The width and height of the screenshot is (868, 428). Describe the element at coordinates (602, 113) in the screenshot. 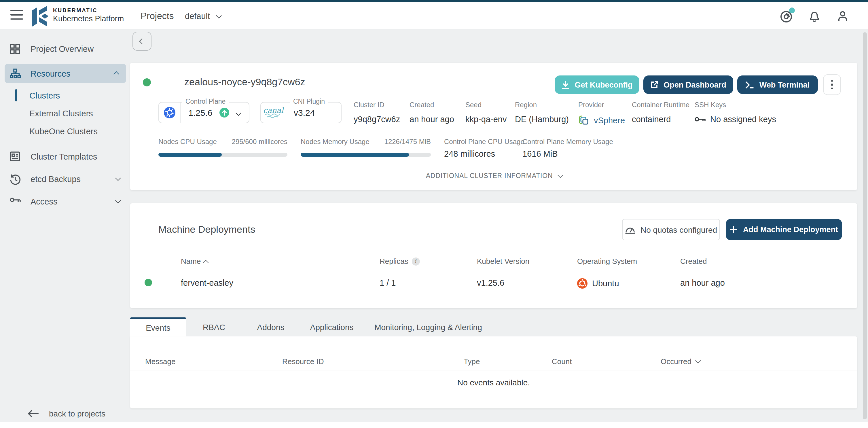

I see `field-provider: Provider vSphere` at that location.